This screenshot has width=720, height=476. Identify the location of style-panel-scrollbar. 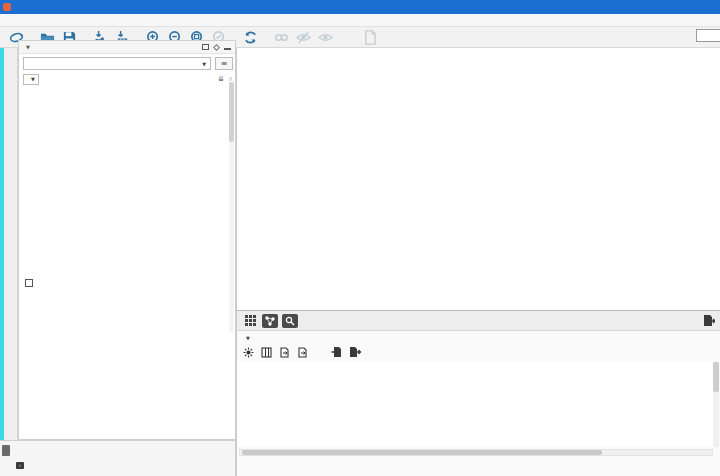
(232, 207).